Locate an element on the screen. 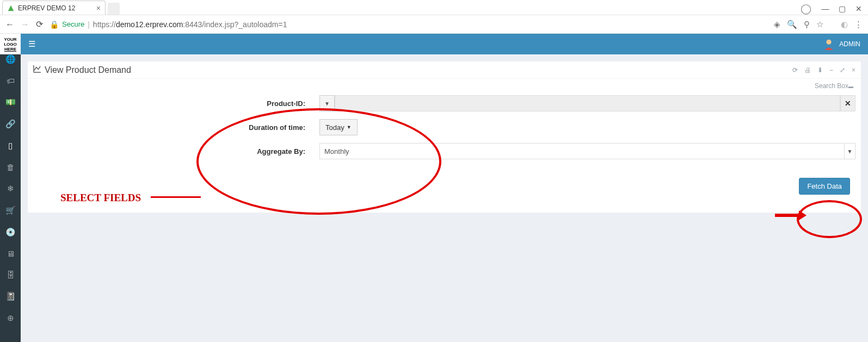 This screenshot has height=342, width=868. product-dropdown-button: ▼ is located at coordinates (327, 103).